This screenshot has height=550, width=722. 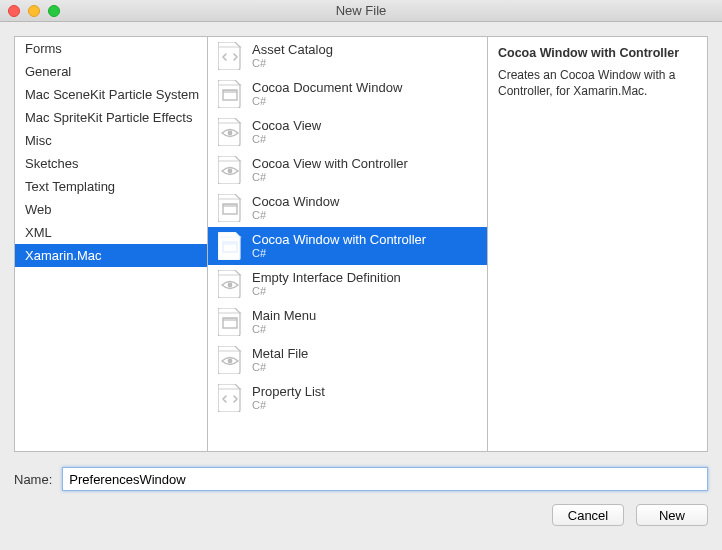 What do you see at coordinates (348, 132) in the screenshot?
I see `template-item: Cocoa ViewC#` at bounding box center [348, 132].